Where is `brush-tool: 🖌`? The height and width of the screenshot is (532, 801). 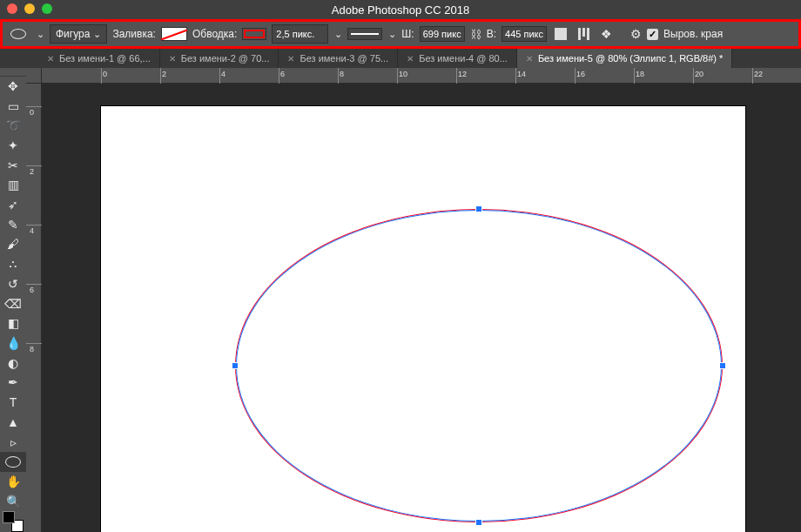
brush-tool: 🖌 is located at coordinates (13, 244).